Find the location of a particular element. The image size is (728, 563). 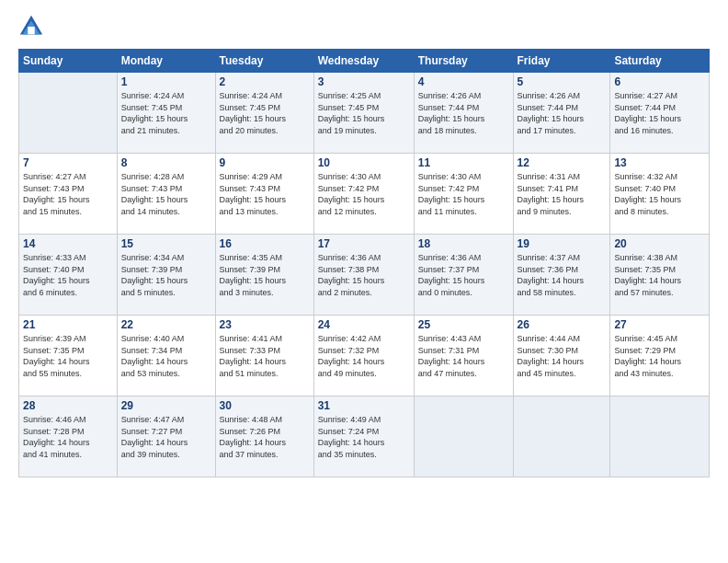

day-info: Sunrise: 4:32 AMSunset: 7:40 PMDaylight:… is located at coordinates (660, 194).